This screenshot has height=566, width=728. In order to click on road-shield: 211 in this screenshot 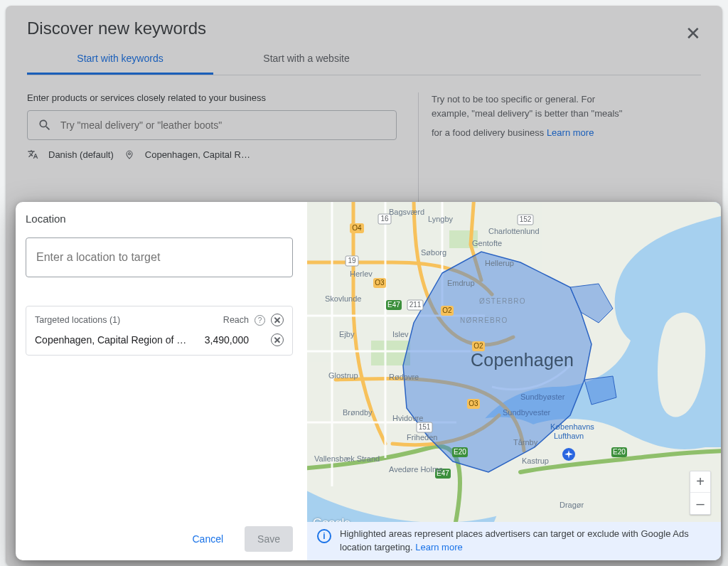, I will do `click(415, 305)`.